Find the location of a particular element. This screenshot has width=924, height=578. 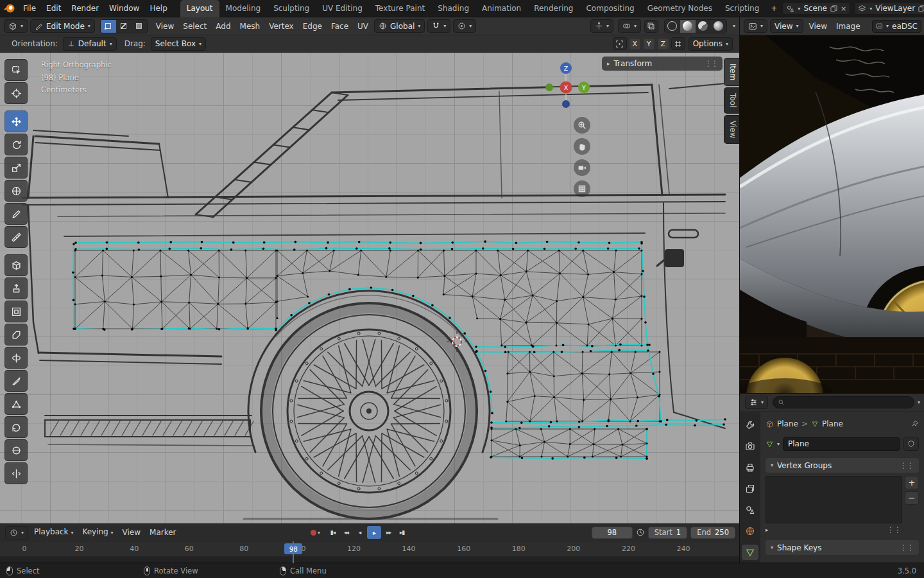

menu-uv: UV is located at coordinates (363, 26).